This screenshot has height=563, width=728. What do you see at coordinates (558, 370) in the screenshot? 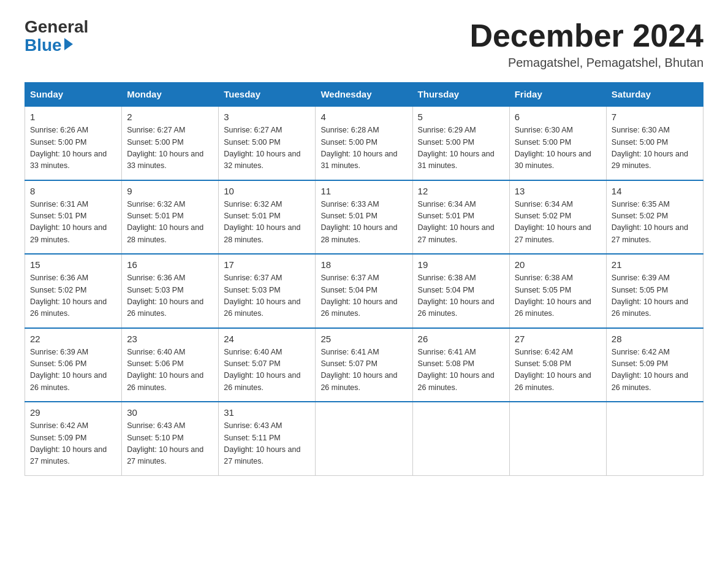
I see `day-info: Sunrise: 6:42 AMSunset: 5:08 PMDaylight:…` at bounding box center [558, 370].